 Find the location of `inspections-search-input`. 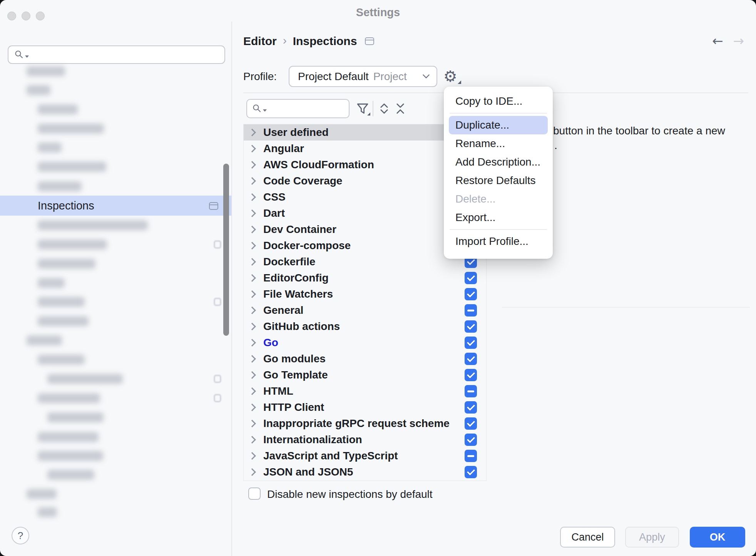

inspections-search-input is located at coordinates (298, 109).